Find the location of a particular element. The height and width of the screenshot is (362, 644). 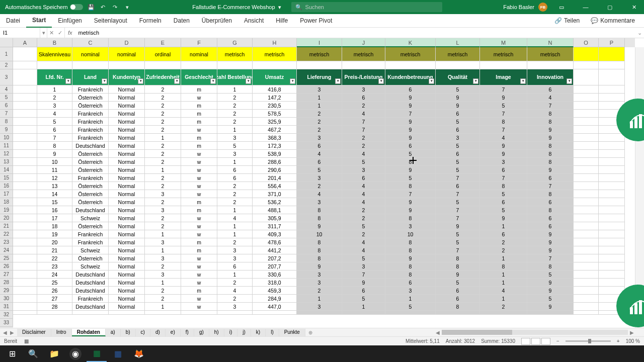

cell: 288,6 is located at coordinates (275, 162).